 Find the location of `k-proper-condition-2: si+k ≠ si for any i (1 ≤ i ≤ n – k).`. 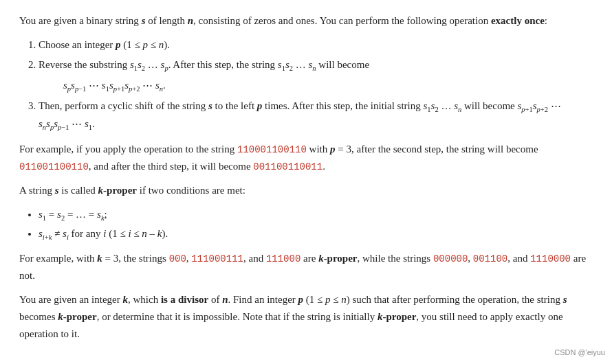

k-proper-condition-2: si+k ≠ si for any i (1 ≤ i ≤ n – k). is located at coordinates (316, 234).